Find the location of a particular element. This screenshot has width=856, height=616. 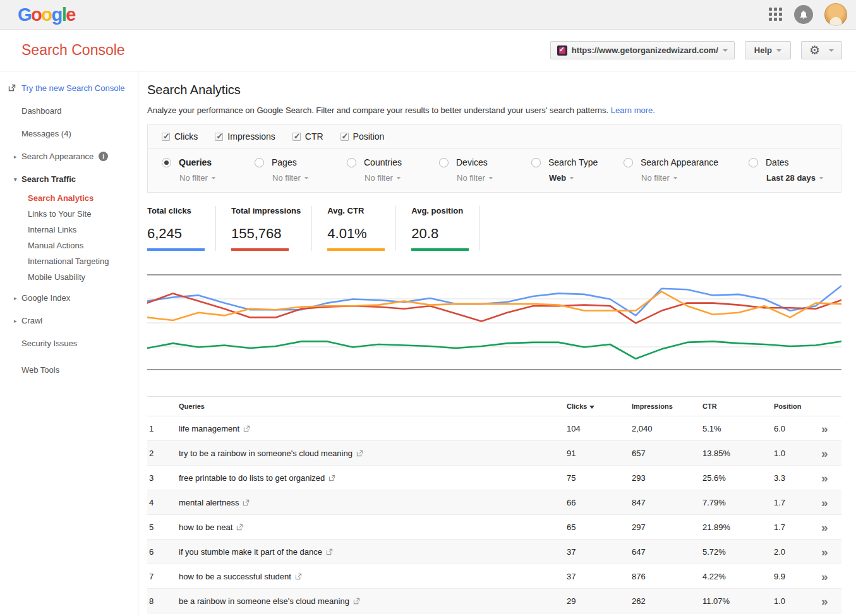

google-logo: Google is located at coordinates (47, 15).